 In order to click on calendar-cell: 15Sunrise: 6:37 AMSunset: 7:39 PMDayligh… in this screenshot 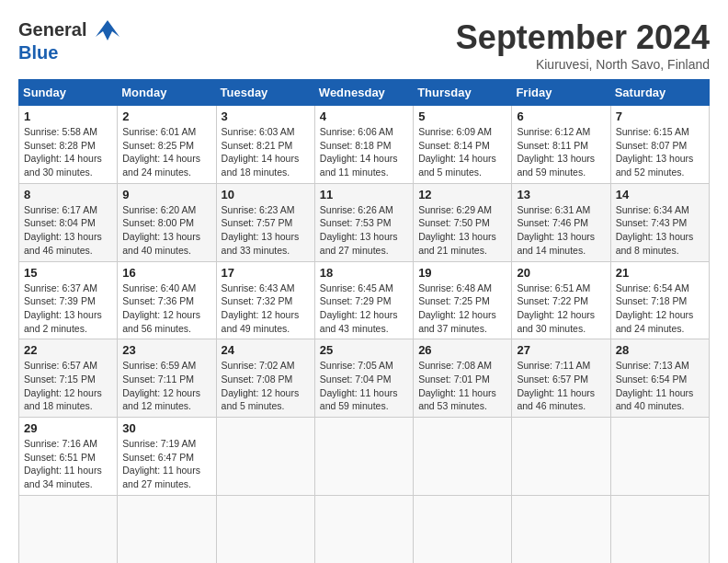, I will do `click(68, 300)`.